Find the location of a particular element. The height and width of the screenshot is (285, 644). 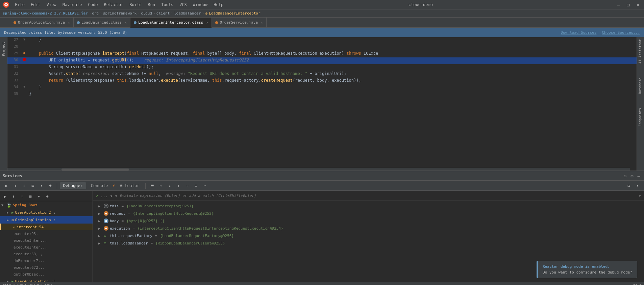

line-content: } is located at coordinates (332, 87).